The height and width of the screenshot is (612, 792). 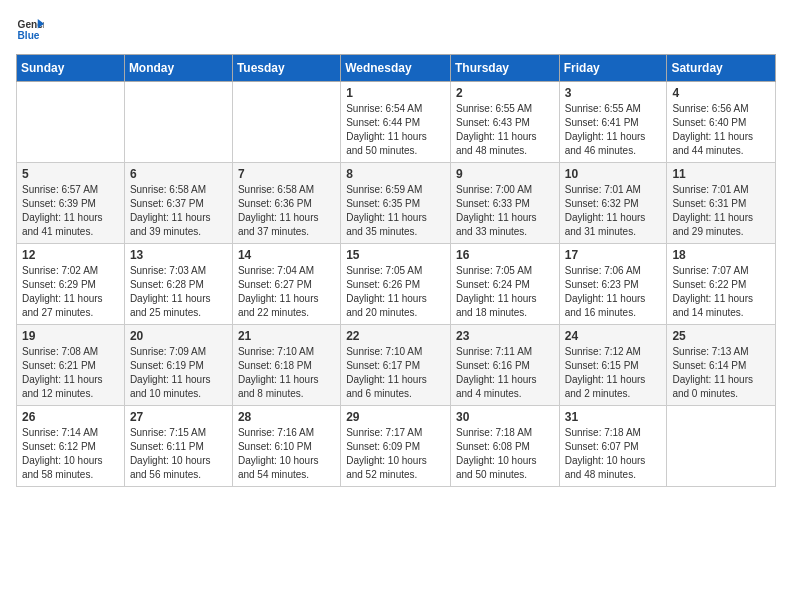 What do you see at coordinates (396, 446) in the screenshot?
I see `calendar-week-row: 26Sunrise: 7:14 AM Sunset: 6:12 PM Dayli…` at bounding box center [396, 446].